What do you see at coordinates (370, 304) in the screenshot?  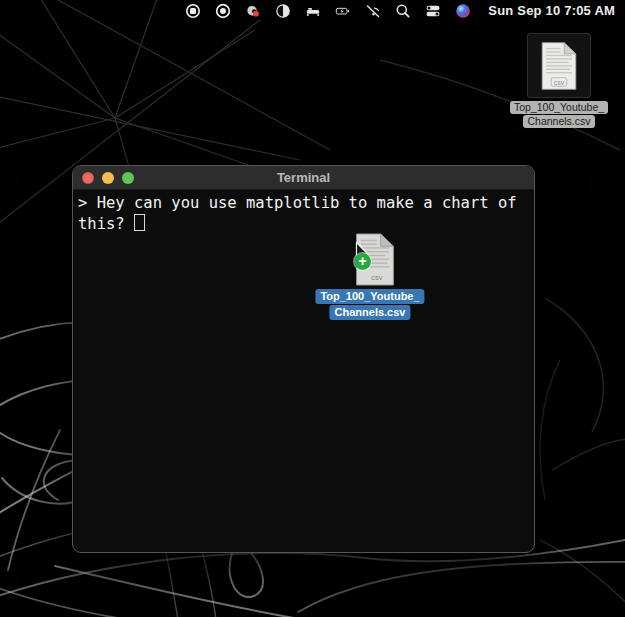 I see `dragged-file-label: Top_100_Youtube_ Channels.csv` at bounding box center [370, 304].